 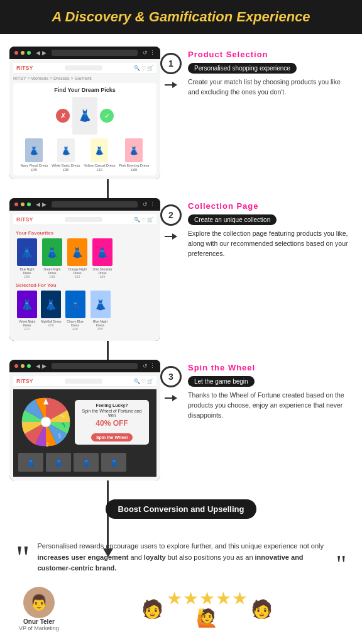 I want to click on browser-reload-icon-2: ↺ ⋮, so click(x=149, y=204).